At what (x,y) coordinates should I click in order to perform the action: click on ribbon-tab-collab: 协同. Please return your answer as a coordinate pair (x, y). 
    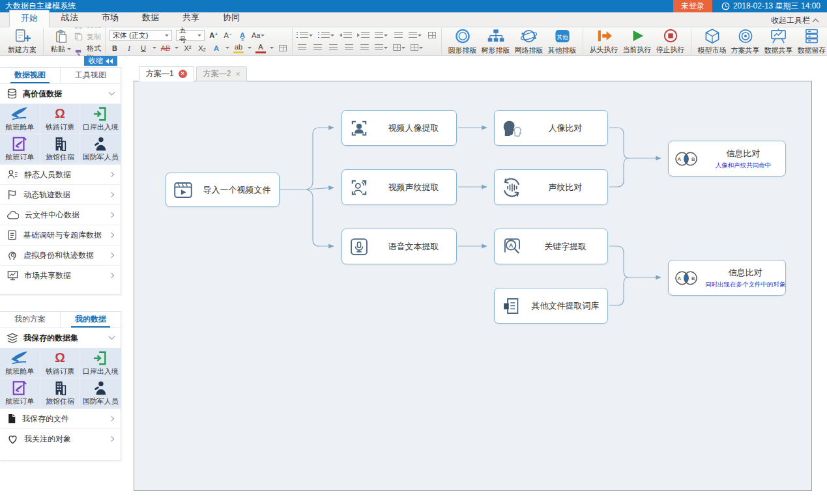
    Looking at the image, I should click on (231, 18).